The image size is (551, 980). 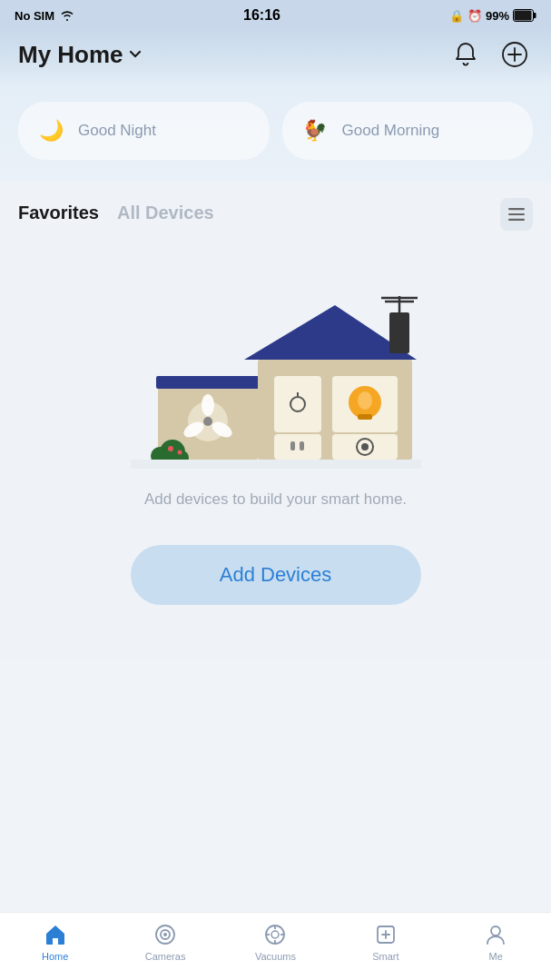 What do you see at coordinates (525, 15) in the screenshot?
I see `battery-icon` at bounding box center [525, 15].